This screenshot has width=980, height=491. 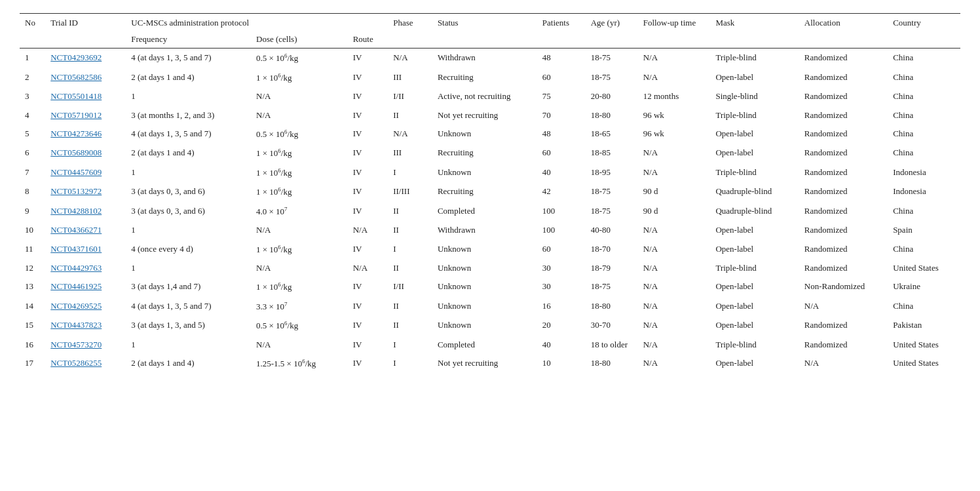 What do you see at coordinates (76, 325) in the screenshot?
I see `cell-trial-id-link: NCT04437823` at bounding box center [76, 325].